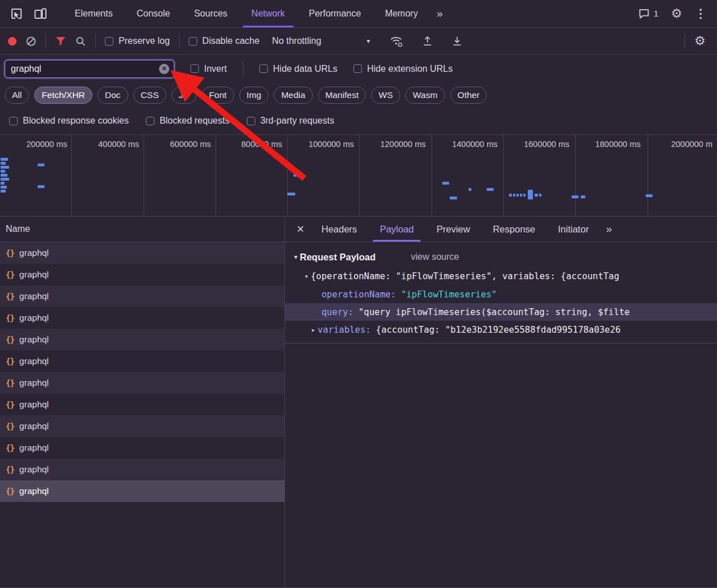 The width and height of the screenshot is (717, 588). What do you see at coordinates (40, 14) in the screenshot?
I see `device-toolbar-icon` at bounding box center [40, 14].